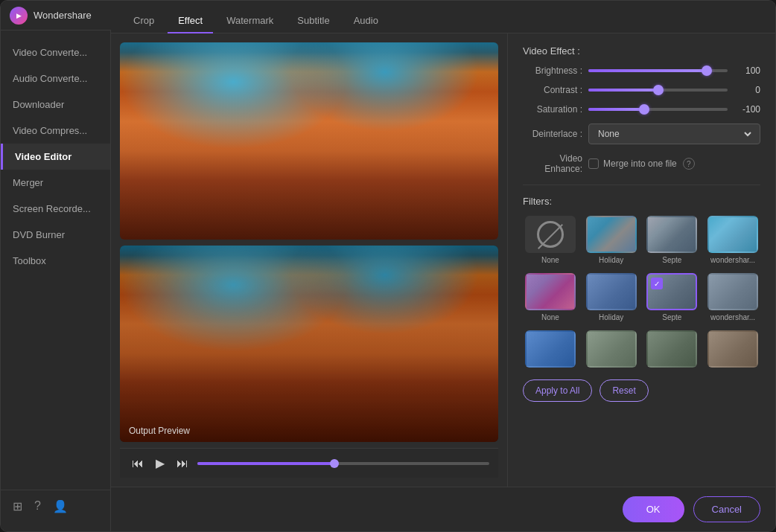 The height and width of the screenshot is (532, 776). I want to click on next-frame-button: ⏭, so click(182, 464).